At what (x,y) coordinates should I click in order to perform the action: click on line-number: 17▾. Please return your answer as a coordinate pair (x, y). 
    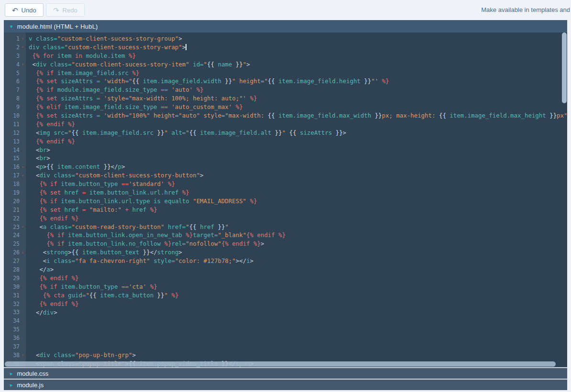
    Looking at the image, I should click on (15, 175).